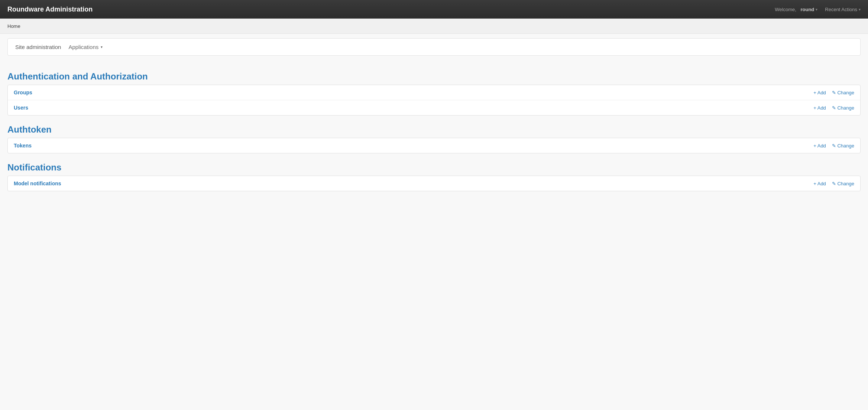 The width and height of the screenshot is (868, 410). Describe the element at coordinates (834, 108) in the screenshot. I see `users-actions: + Add ✎ Change` at that location.